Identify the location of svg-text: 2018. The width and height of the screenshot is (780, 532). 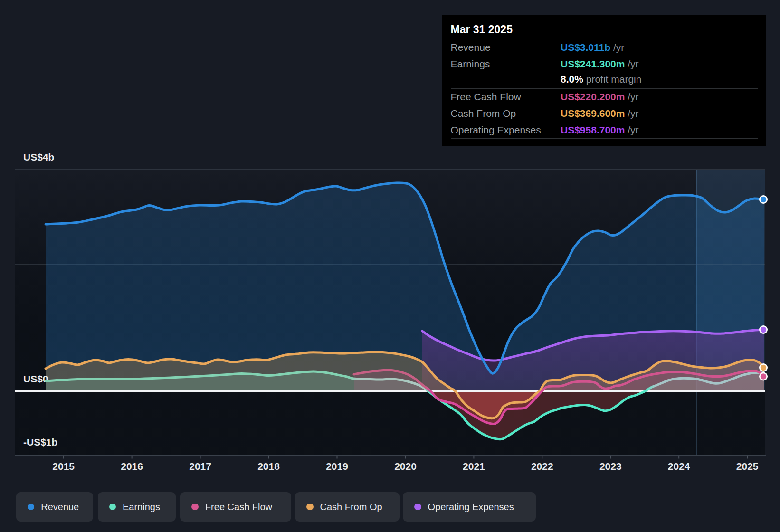
(269, 466).